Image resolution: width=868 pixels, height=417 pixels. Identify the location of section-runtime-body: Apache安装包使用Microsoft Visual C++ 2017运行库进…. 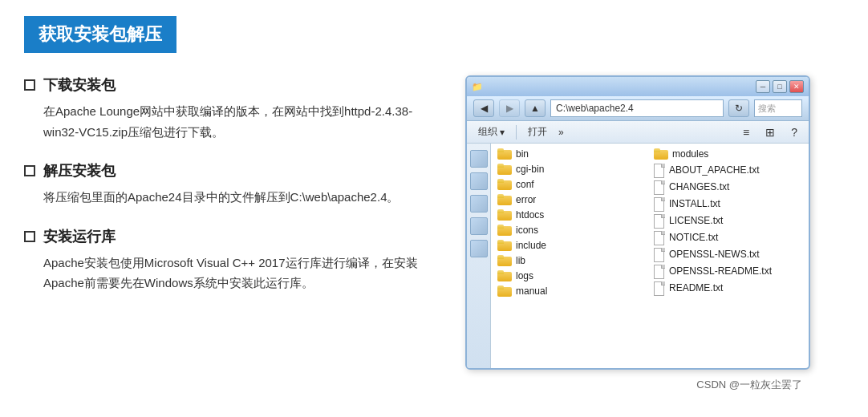
(233, 273).